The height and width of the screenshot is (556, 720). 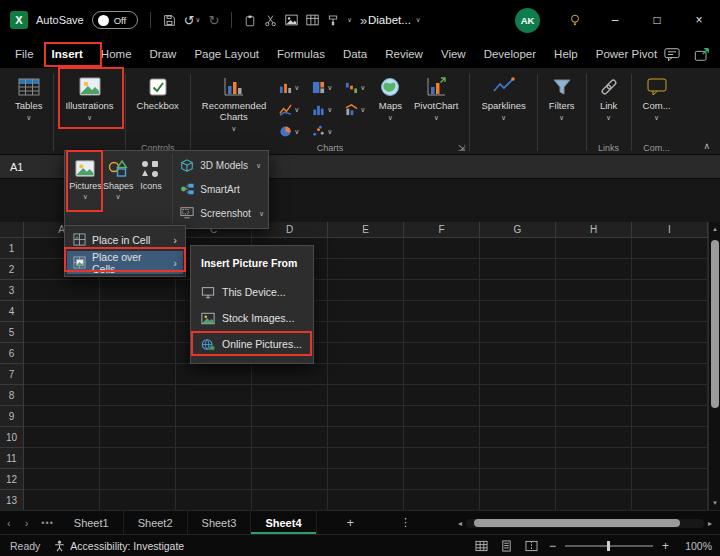 What do you see at coordinates (715, 324) in the screenshot?
I see `vertical-scrollbar-thumb` at bounding box center [715, 324].